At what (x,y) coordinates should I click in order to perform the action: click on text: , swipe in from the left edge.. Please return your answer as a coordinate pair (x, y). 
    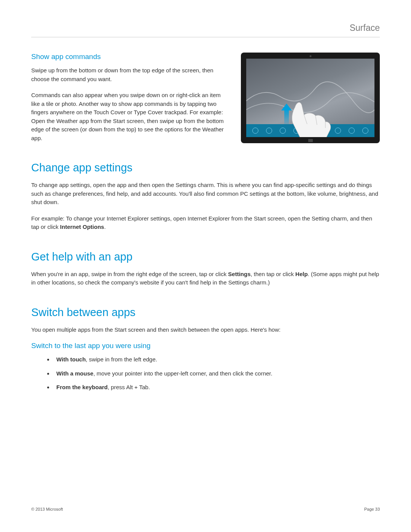
    Looking at the image, I should click on (121, 359).